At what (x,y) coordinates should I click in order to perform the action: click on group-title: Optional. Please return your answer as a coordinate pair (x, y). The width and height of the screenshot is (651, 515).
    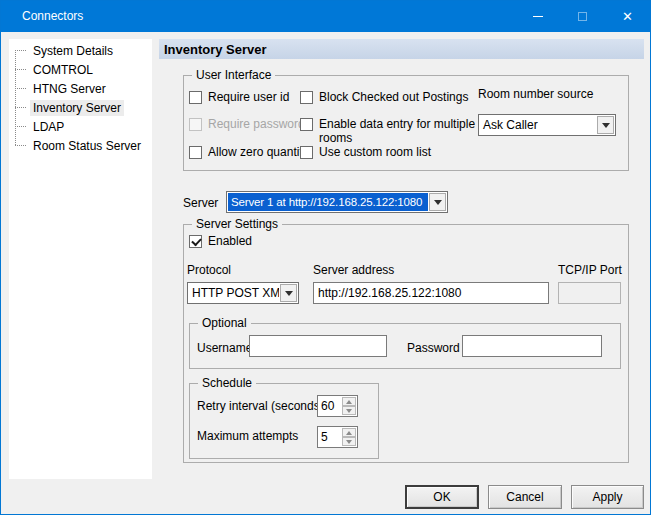
    Looking at the image, I should click on (224, 323).